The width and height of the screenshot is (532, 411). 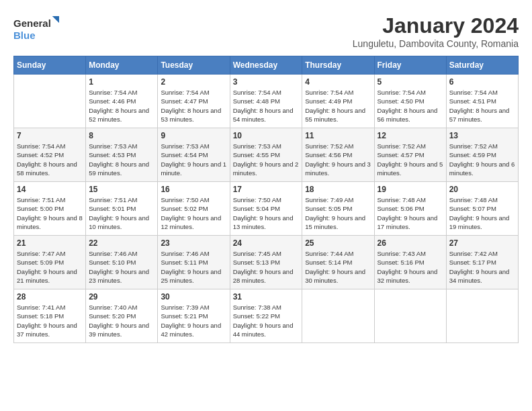 What do you see at coordinates (339, 209) in the screenshot?
I see `calendar-cell: 18 Sunrise: 7:49 AMSunset: 5:05 PMDaylig…` at bounding box center [339, 209].